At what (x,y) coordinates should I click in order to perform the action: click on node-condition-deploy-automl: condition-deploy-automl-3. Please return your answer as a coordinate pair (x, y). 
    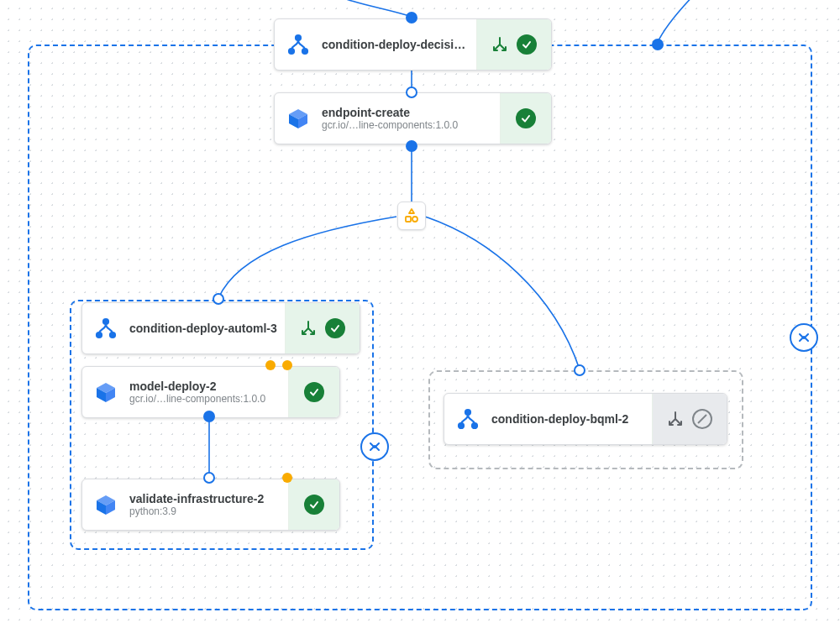
    Looking at the image, I should click on (221, 328).